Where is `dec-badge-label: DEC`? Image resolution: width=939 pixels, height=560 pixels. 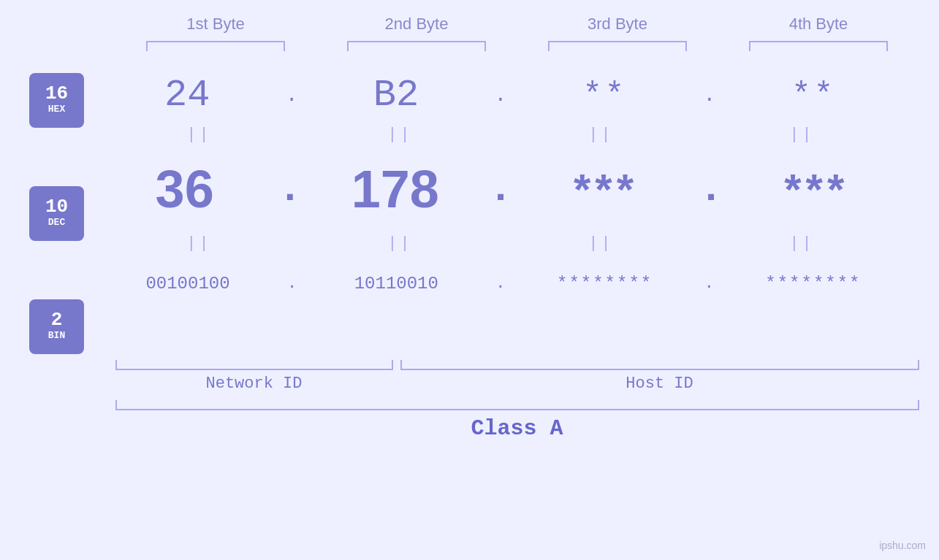
dec-badge-label: DEC is located at coordinates (57, 223).